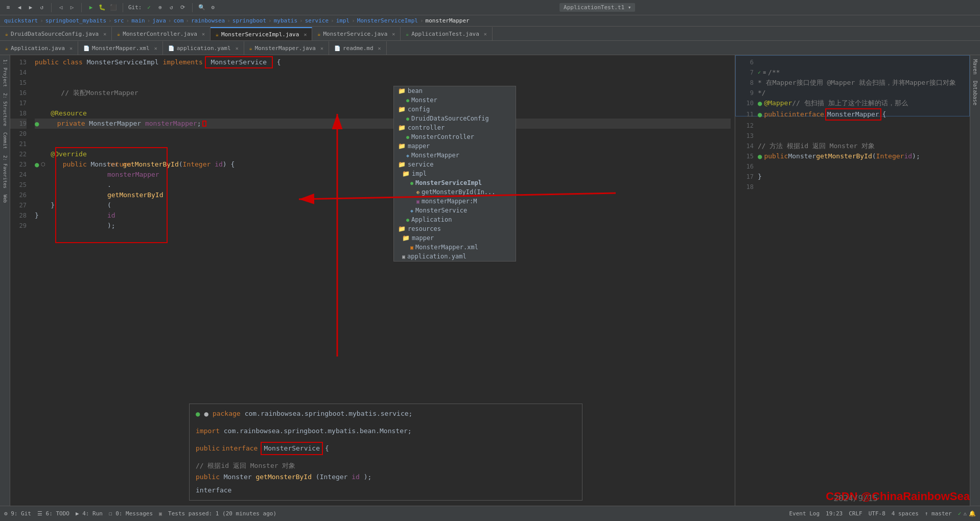 The image size is (980, 521). I want to click on git-merge-icon: ⟳, so click(183, 8).